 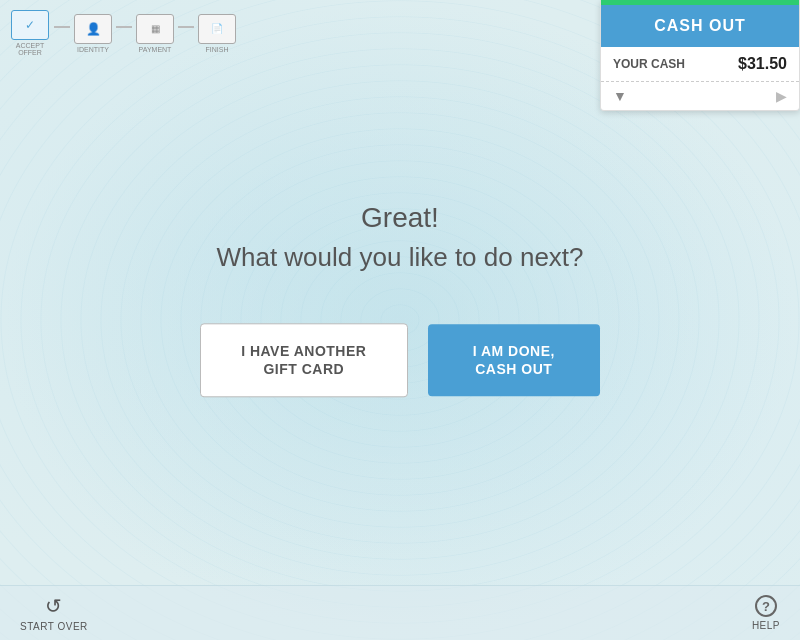 I want to click on help-button: ? HELP, so click(x=766, y=613).